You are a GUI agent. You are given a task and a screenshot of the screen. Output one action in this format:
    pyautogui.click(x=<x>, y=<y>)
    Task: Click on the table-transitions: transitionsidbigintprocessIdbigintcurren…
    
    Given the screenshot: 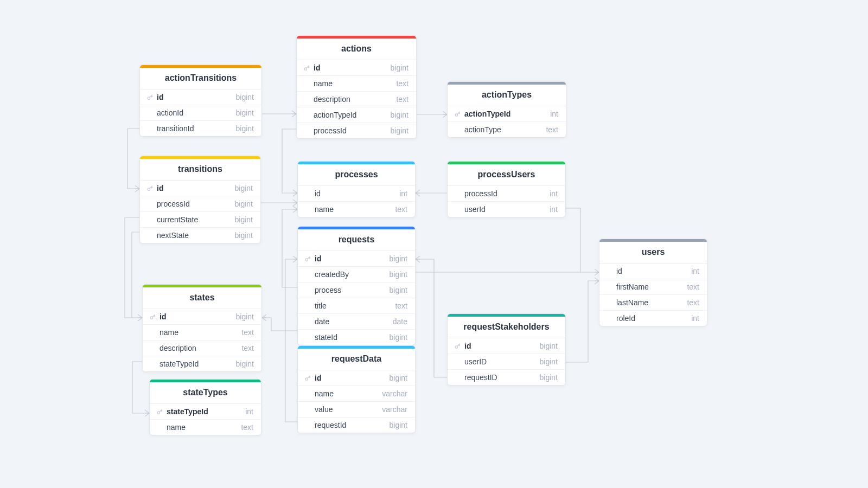 What is the action you would take?
    pyautogui.click(x=200, y=200)
    